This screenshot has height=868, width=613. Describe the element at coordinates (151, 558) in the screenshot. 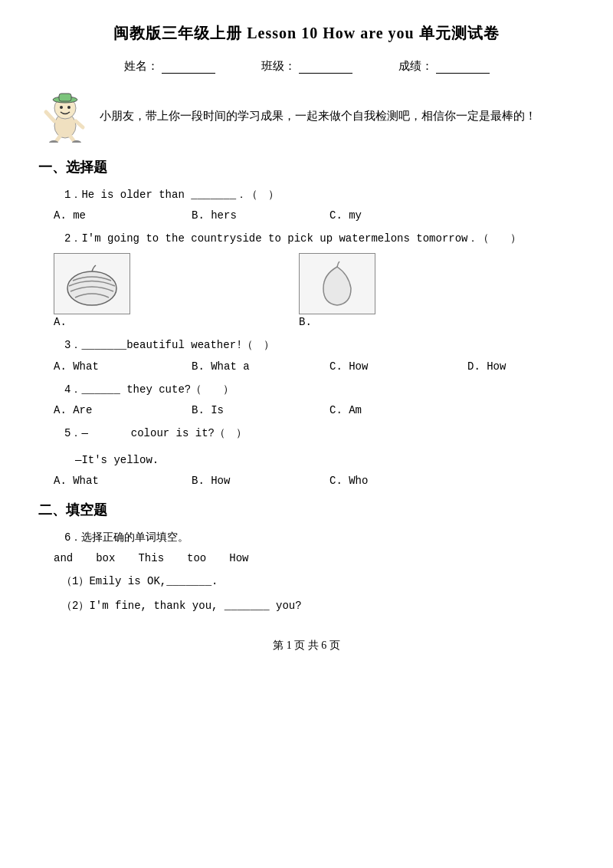

I see `word-this: This` at that location.